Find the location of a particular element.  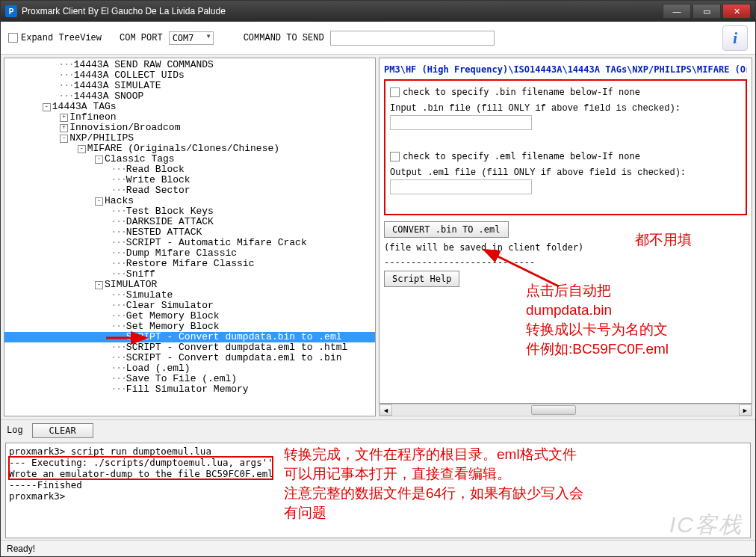

command-to-send-label: COMMAND TO SEND is located at coordinates (284, 38).